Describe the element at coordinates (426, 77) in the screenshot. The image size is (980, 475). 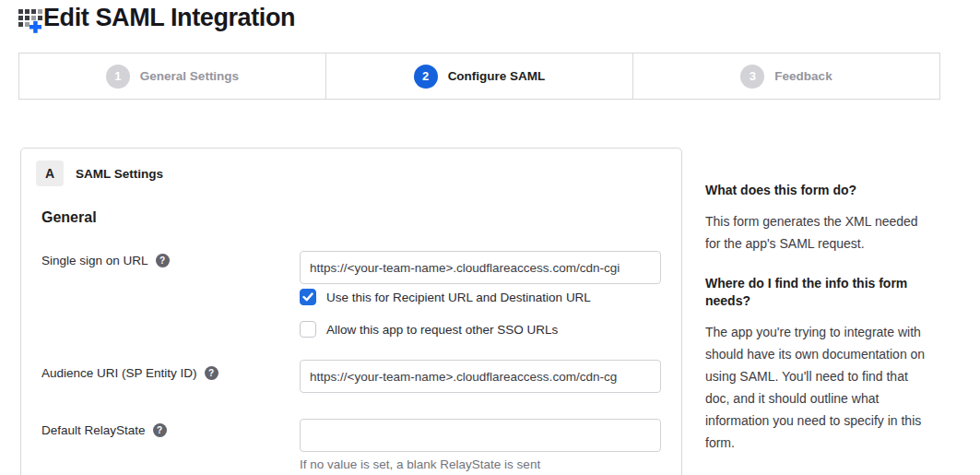
I see `step-number-badge: 2` at that location.